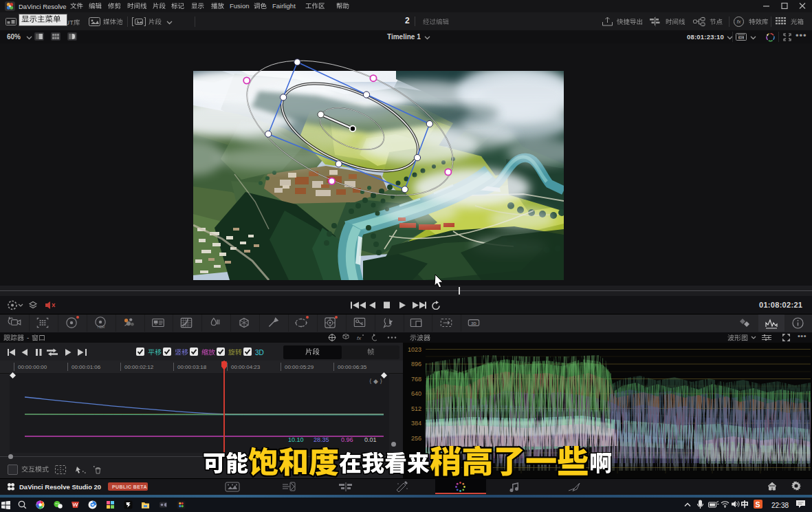 This screenshot has height=512, width=812. I want to click on svg-text: 1023, so click(415, 350).